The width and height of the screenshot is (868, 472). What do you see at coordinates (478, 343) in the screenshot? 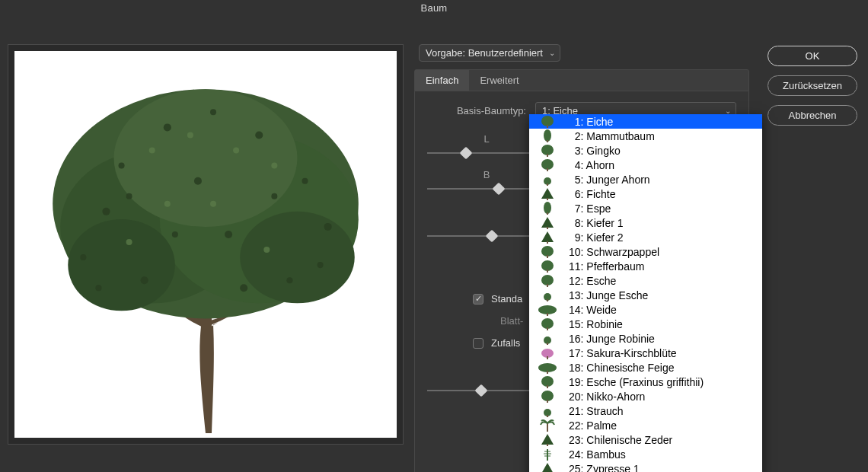
I see `checkbox-zufalls` at bounding box center [478, 343].